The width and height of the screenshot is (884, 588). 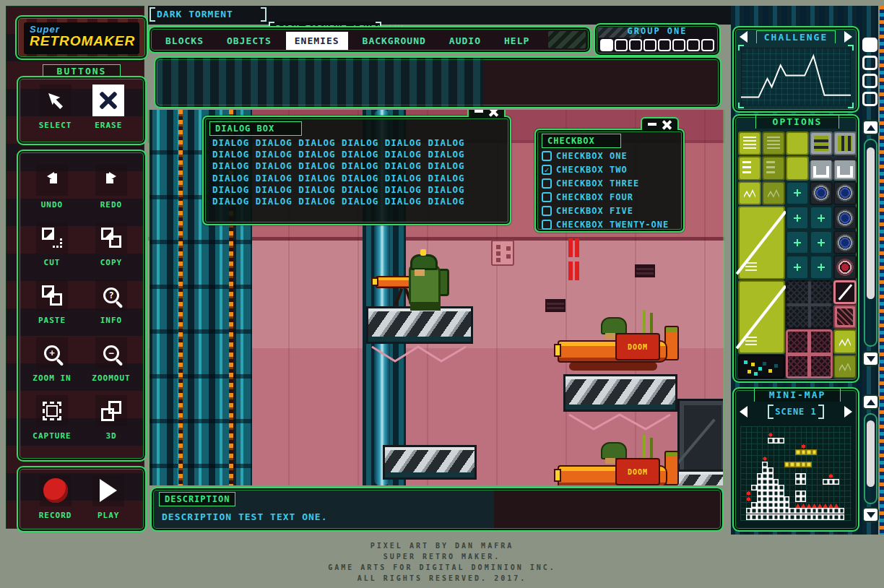 What do you see at coordinates (796, 474) in the screenshot?
I see `minimap-view` at bounding box center [796, 474].